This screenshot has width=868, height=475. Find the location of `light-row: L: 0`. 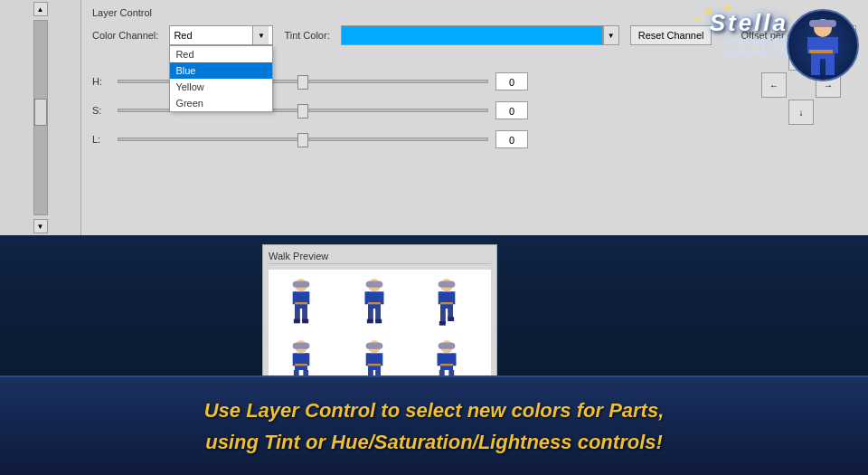

light-row: L: 0 is located at coordinates (475, 139).